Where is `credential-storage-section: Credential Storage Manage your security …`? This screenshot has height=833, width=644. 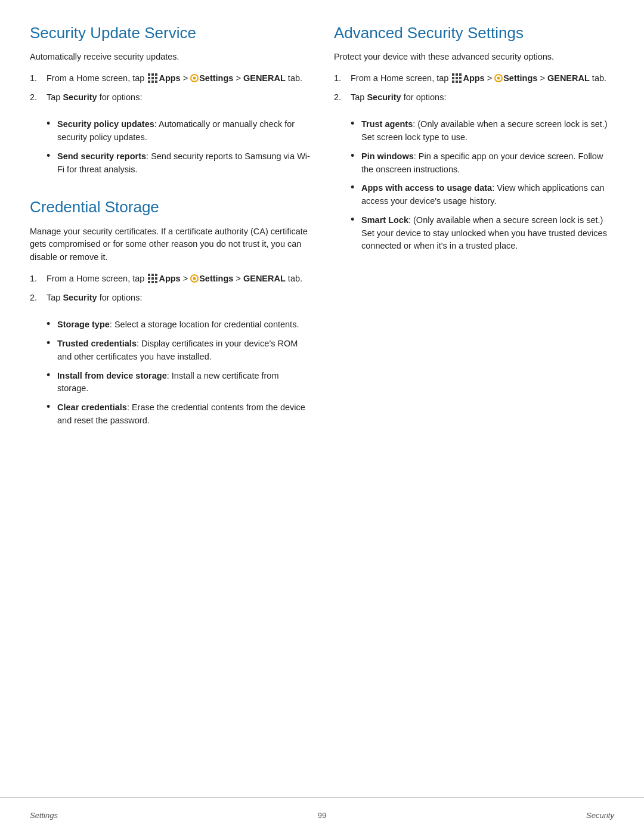
credential-storage-section: Credential Storage Manage your security … is located at coordinates (170, 312).